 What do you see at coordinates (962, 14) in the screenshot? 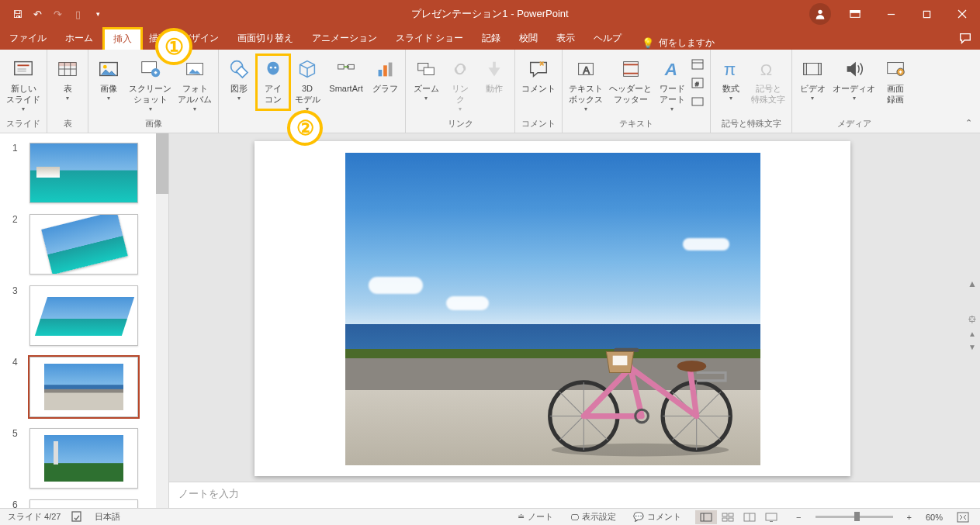
I see `close-button` at bounding box center [962, 14].